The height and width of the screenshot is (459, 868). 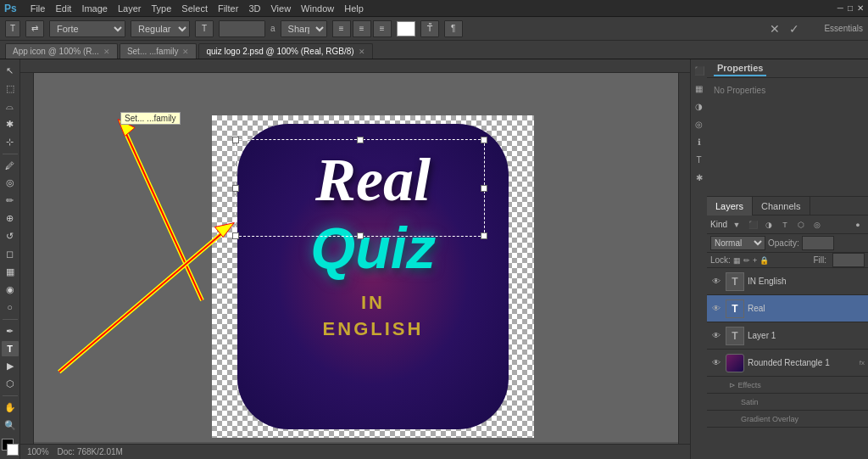 What do you see at coordinates (843, 29) in the screenshot?
I see `essentials-label: Essentials` at bounding box center [843, 29].